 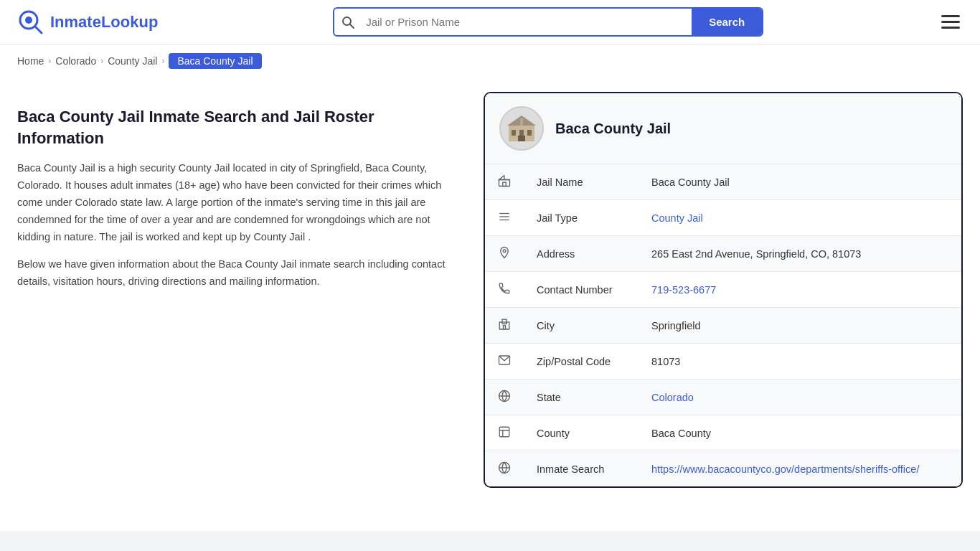 I want to click on row-label: Jail Name, so click(x=581, y=182).